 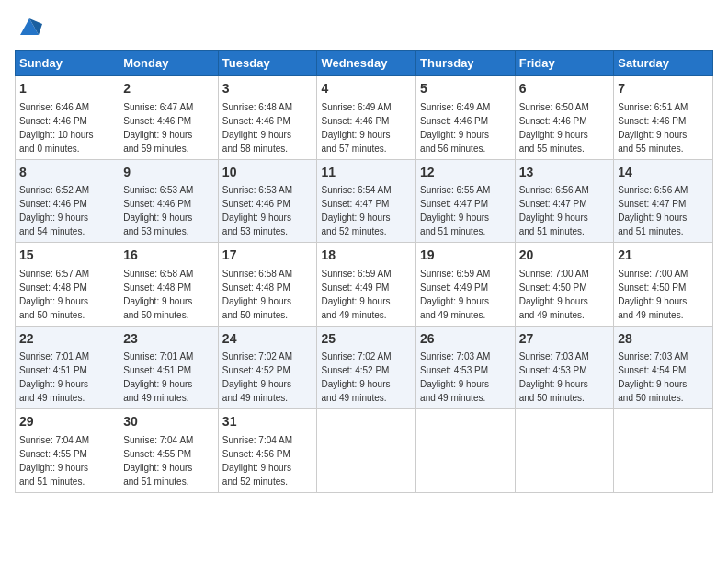 What do you see at coordinates (564, 173) in the screenshot?
I see `day-number: 13` at bounding box center [564, 173].